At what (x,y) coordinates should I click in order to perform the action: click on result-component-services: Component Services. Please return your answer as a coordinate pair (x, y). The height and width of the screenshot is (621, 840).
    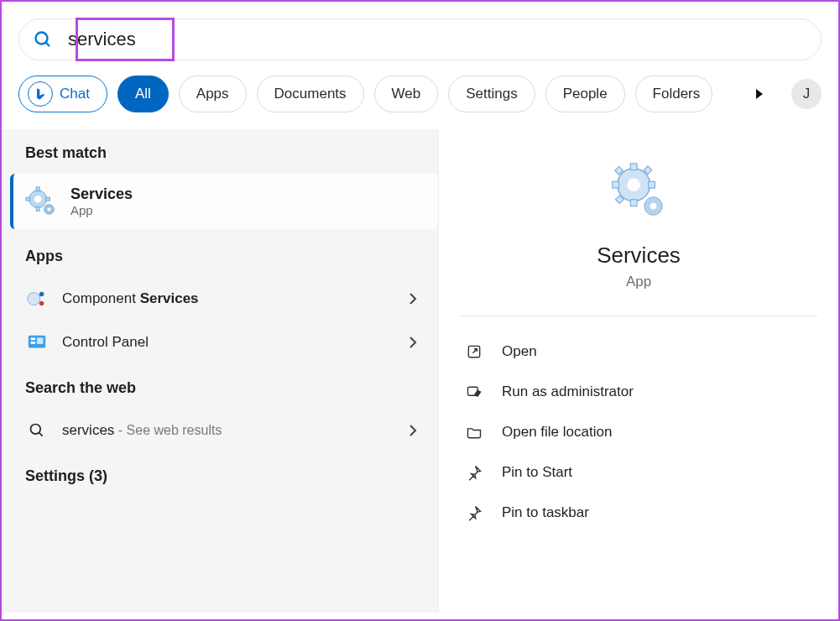
    Looking at the image, I should click on (220, 299).